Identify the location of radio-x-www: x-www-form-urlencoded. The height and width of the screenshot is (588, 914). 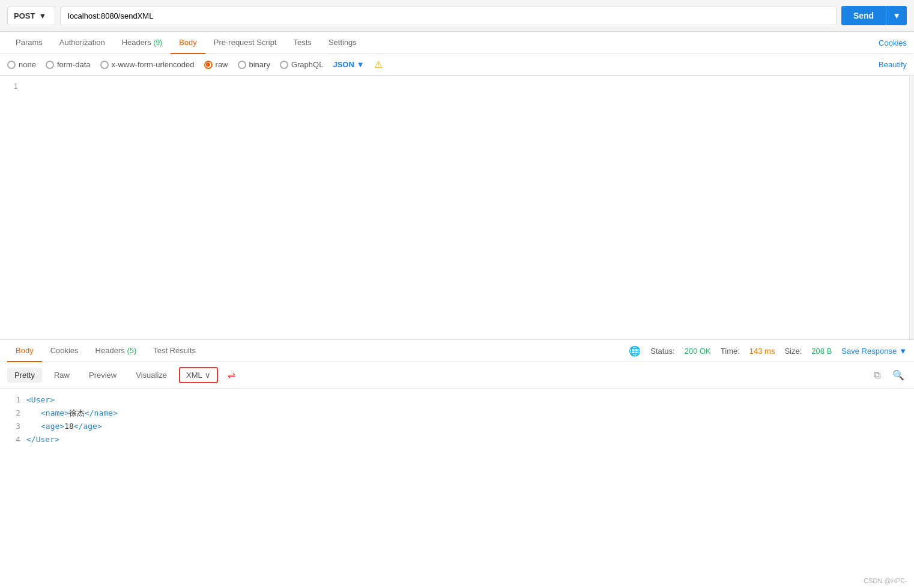
(148, 65).